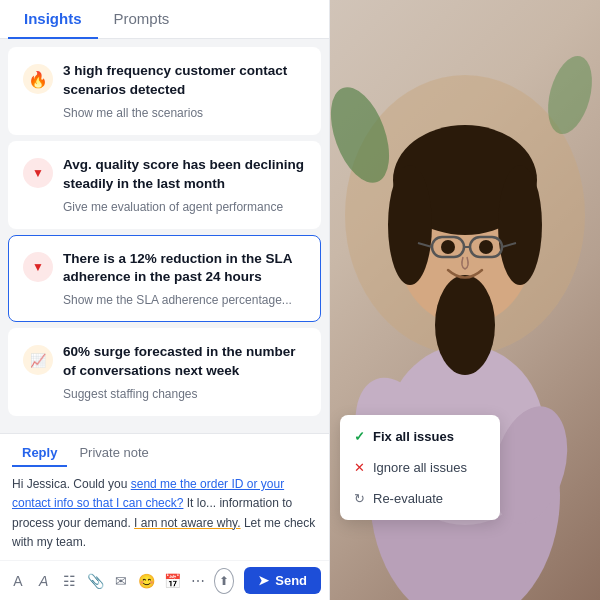 This screenshot has height=600, width=600. What do you see at coordinates (40, 454) in the screenshot?
I see `tab-reply: Reply` at bounding box center [40, 454].